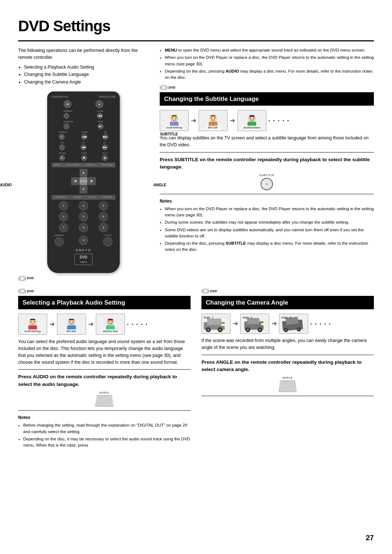  I want to click on btn-4: 4, so click(64, 217).